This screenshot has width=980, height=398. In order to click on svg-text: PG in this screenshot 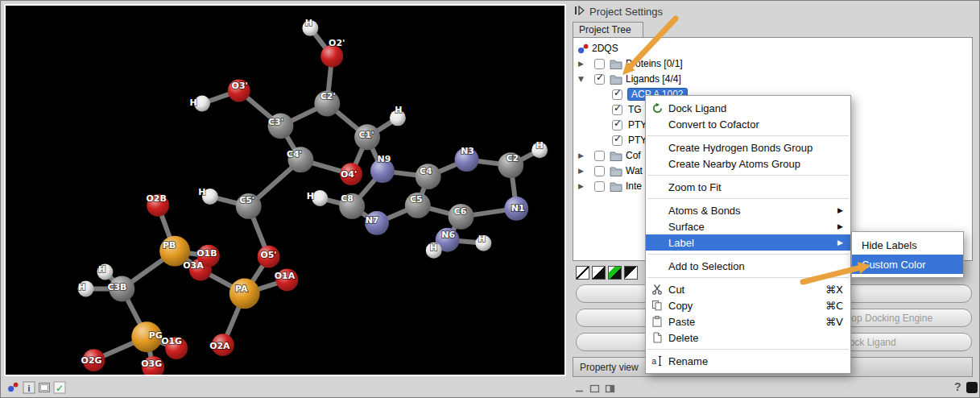, I will do `click(156, 335)`.